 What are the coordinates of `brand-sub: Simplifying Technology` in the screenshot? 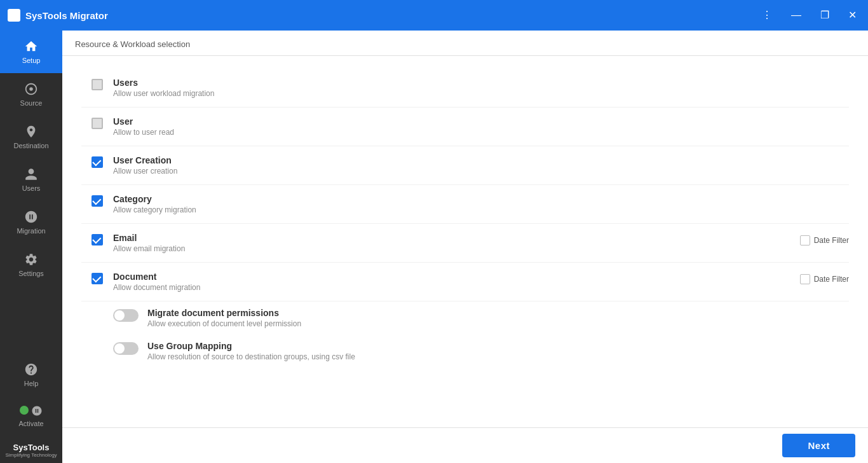 It's located at (31, 455).